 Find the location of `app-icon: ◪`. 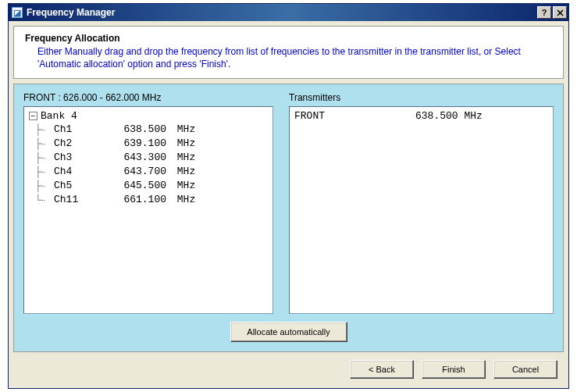

app-icon: ◪ is located at coordinates (17, 12).